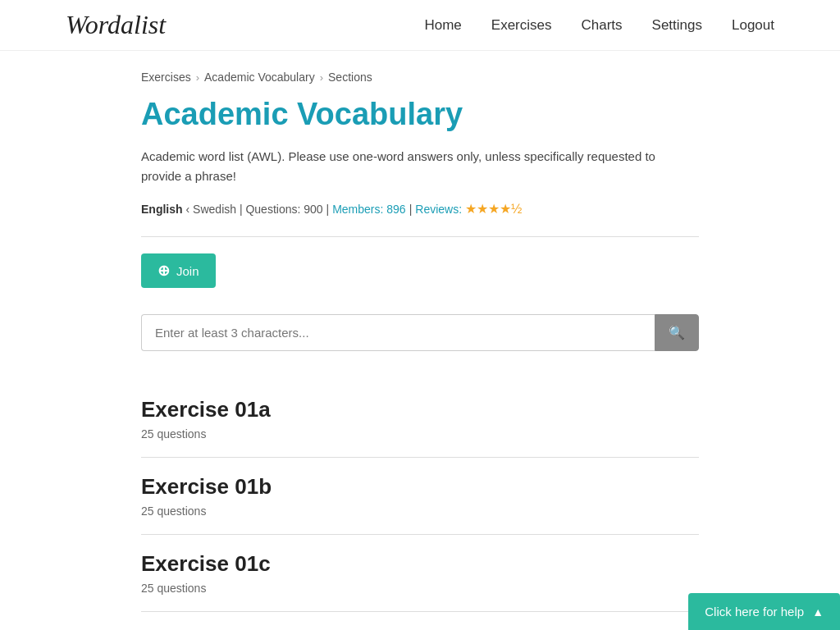 This screenshot has height=630, width=840. Describe the element at coordinates (420, 208) in the screenshot. I see `meta-info: English ‹ Swedish | Questions: 900 | Mem…` at that location.